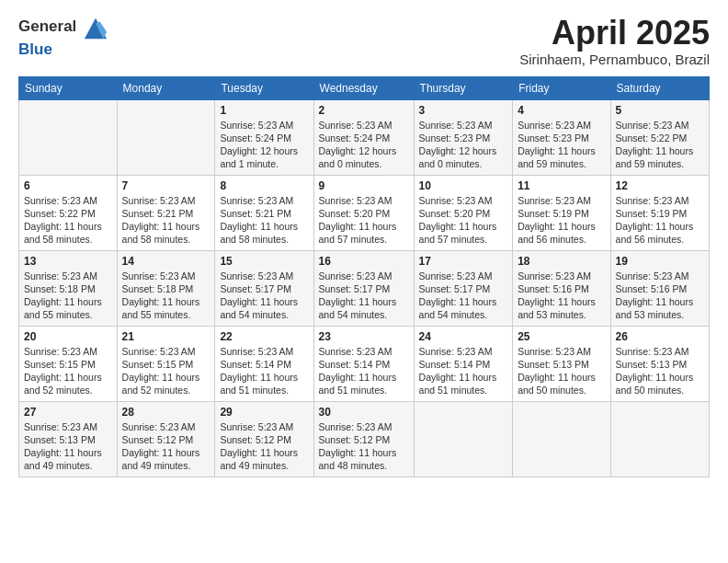  I want to click on table-row: 19Sunrise: 5:23 AMSunset: 5:16 PMDayligh…, so click(660, 288).